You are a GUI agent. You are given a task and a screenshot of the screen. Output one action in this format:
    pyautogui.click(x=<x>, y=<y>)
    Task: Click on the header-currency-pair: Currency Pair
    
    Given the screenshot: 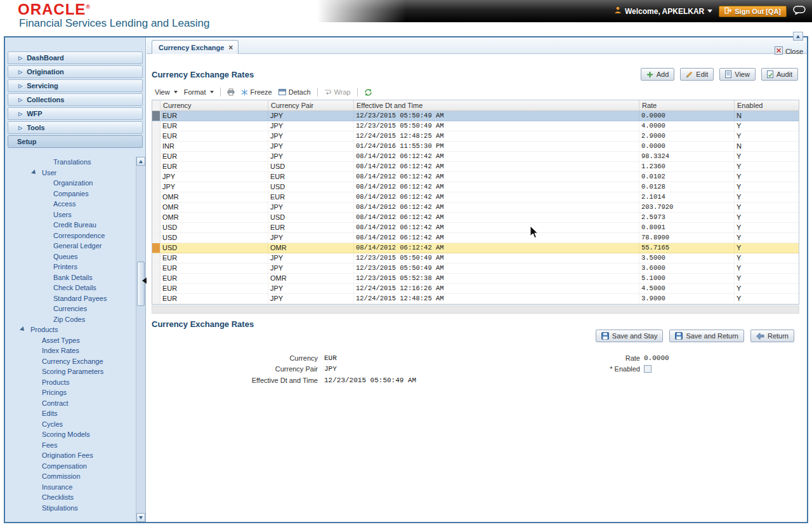 What is the action you would take?
    pyautogui.click(x=311, y=105)
    